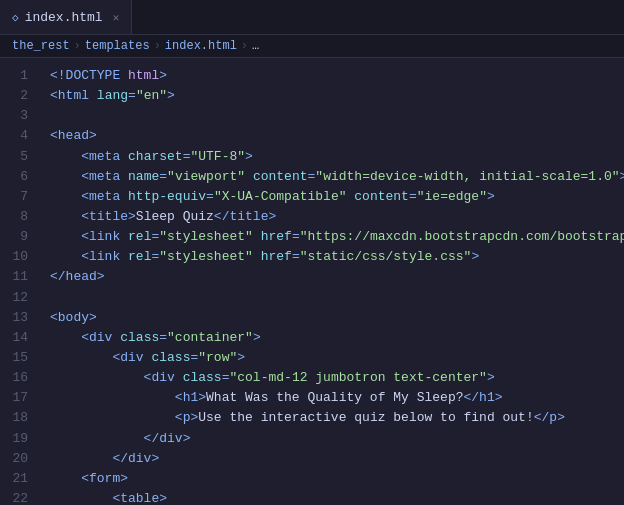 Image resolution: width=624 pixels, height=505 pixels. Describe the element at coordinates (14, 277) in the screenshot. I see `line-number: 11` at that location.